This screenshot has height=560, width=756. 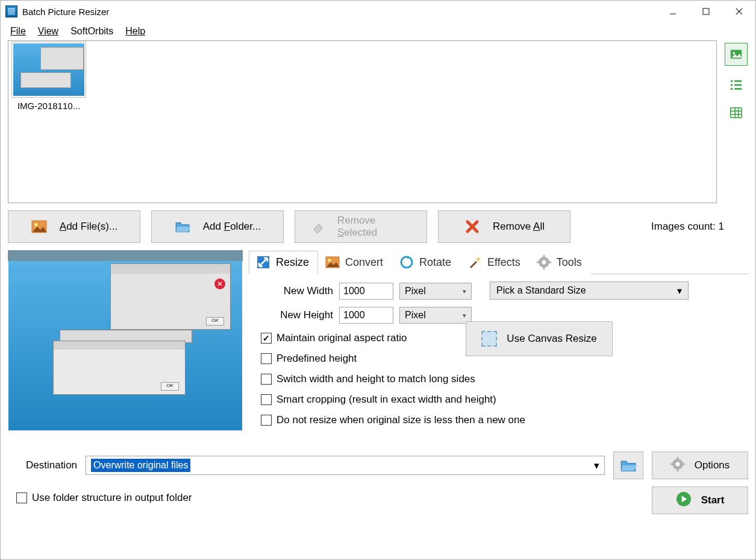 I want to click on add-files-button: Add File(s)..., so click(x=74, y=227).